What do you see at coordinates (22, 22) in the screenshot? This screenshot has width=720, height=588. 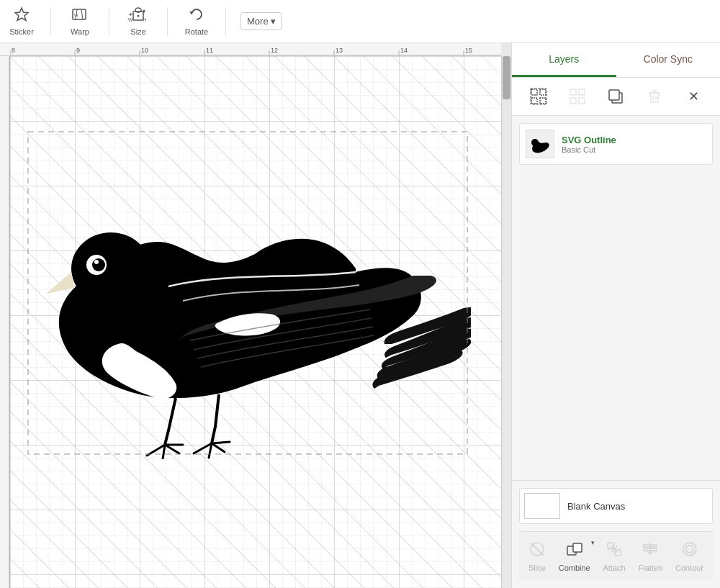 I see `sticker-tool: Sticker` at bounding box center [22, 22].